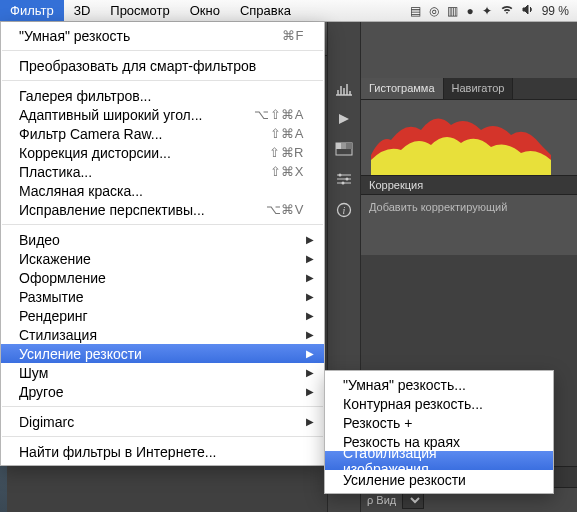  I want to click on menu-item-label: Пластика..., so click(144, 172).